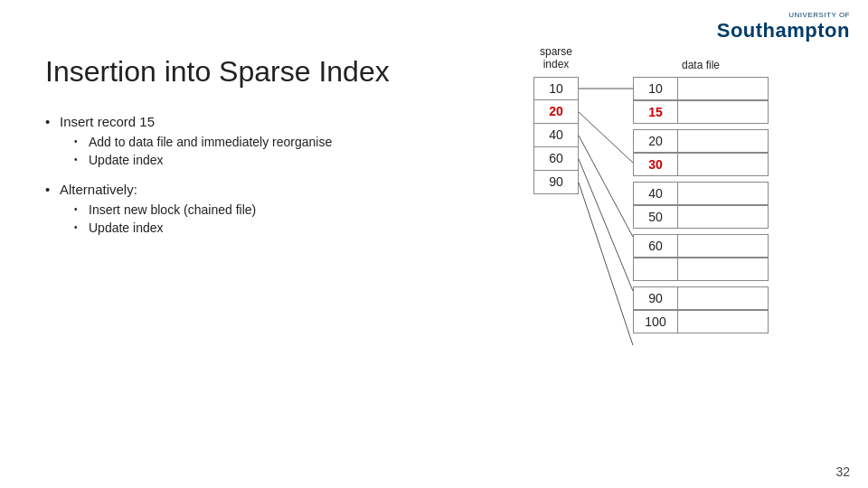 Image resolution: width=868 pixels, height=488 pixels. I want to click on data-cell-60-wide, so click(723, 246).